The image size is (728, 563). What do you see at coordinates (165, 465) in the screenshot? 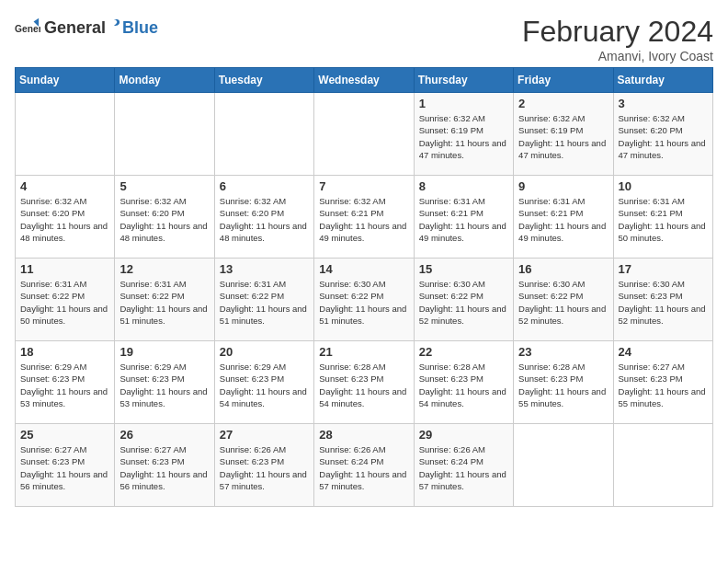
I see `calendar-cell: 26Sunrise: 6:27 AM Sunset: 6:23 PM Dayli…` at bounding box center [165, 465].